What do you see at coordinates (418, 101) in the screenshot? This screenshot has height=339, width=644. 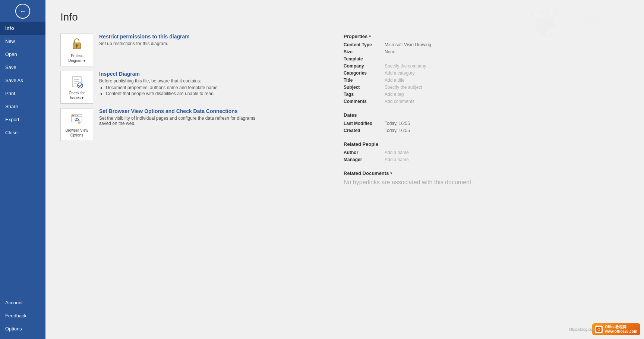 I see `prop-row: CommentsAdd comments` at bounding box center [418, 101].